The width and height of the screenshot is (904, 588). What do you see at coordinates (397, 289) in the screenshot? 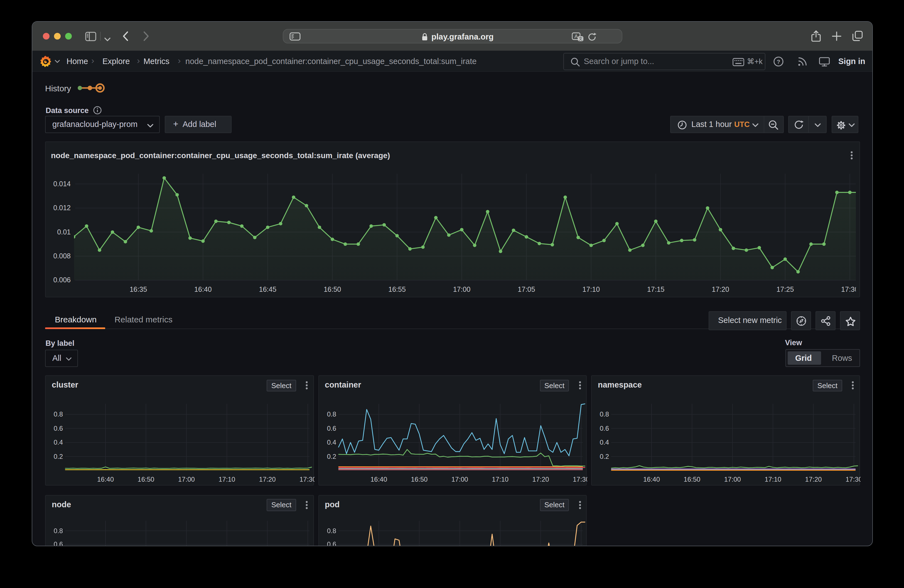
I see `svg-text: 16:55` at bounding box center [397, 289].